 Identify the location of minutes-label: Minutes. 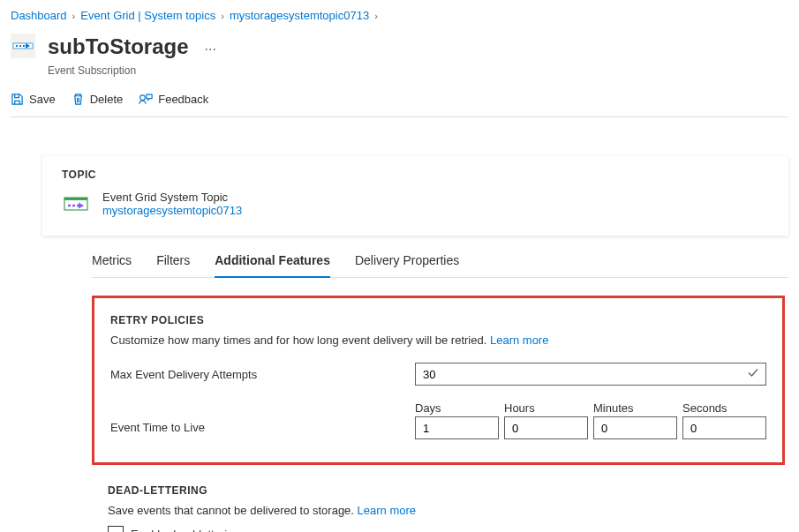
(636, 408).